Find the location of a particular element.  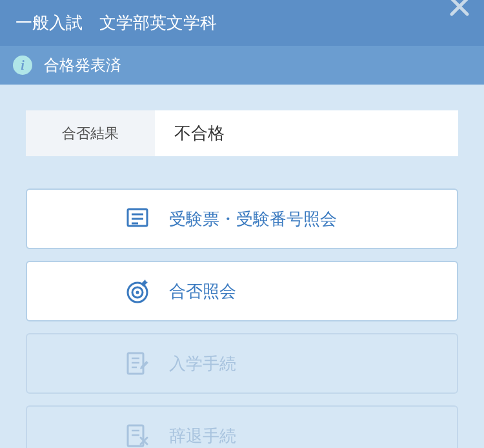

menu-item-withdrawal: 辞退手続 is located at coordinates (242, 427).